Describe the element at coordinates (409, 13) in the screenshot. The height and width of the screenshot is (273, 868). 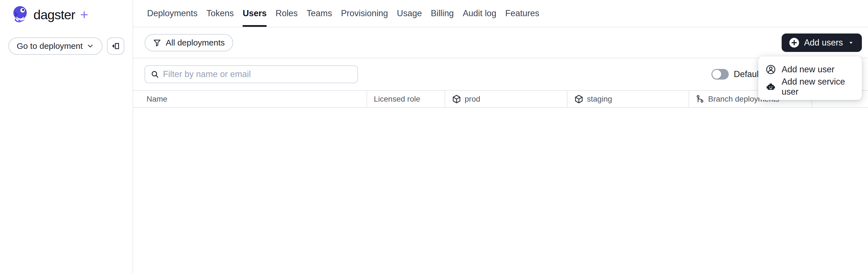
I see `tab-usage: Usage` at that location.